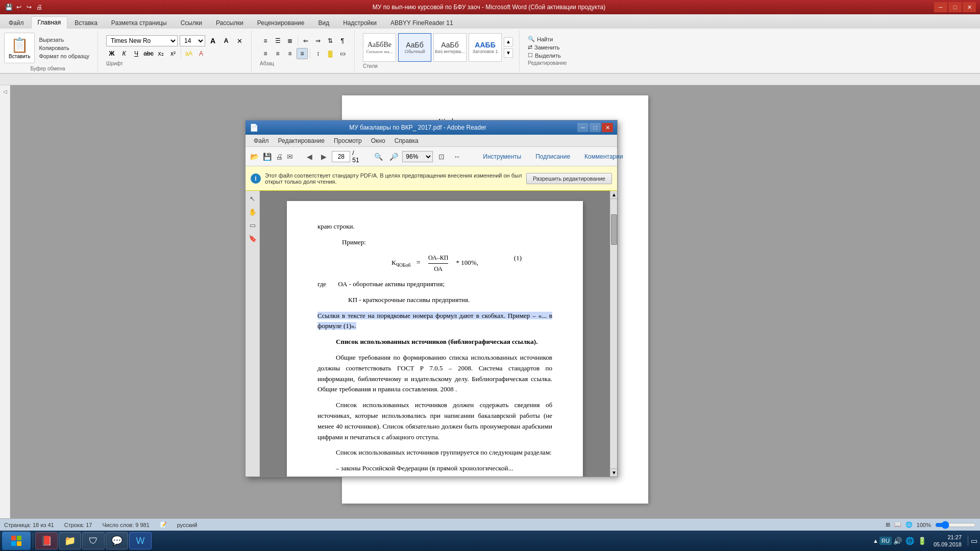  Describe the element at coordinates (378, 157) in the screenshot. I see `adobe-zoom-out-button: 🔍` at that location.